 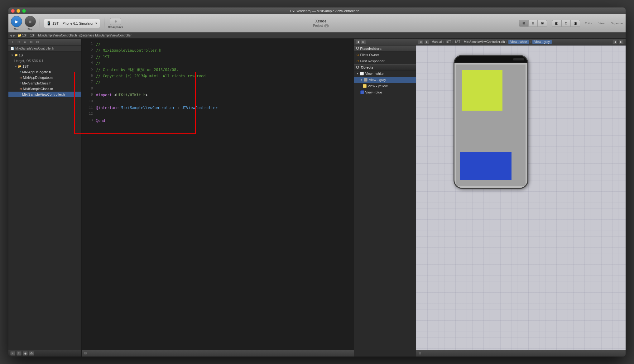 I want to click on ib-view-gray-tab: View - gray, so click(x=542, y=42).